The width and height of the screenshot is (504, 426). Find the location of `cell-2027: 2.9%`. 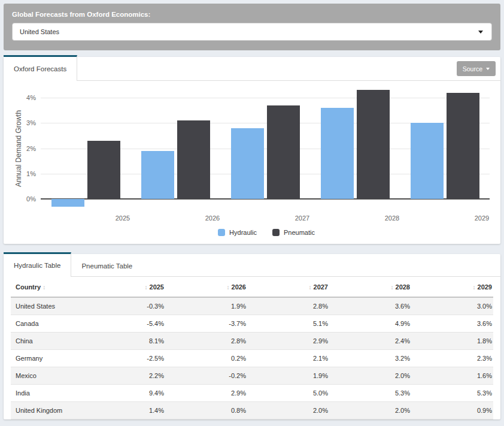

cell-2027: 2.9% is located at coordinates (289, 340).